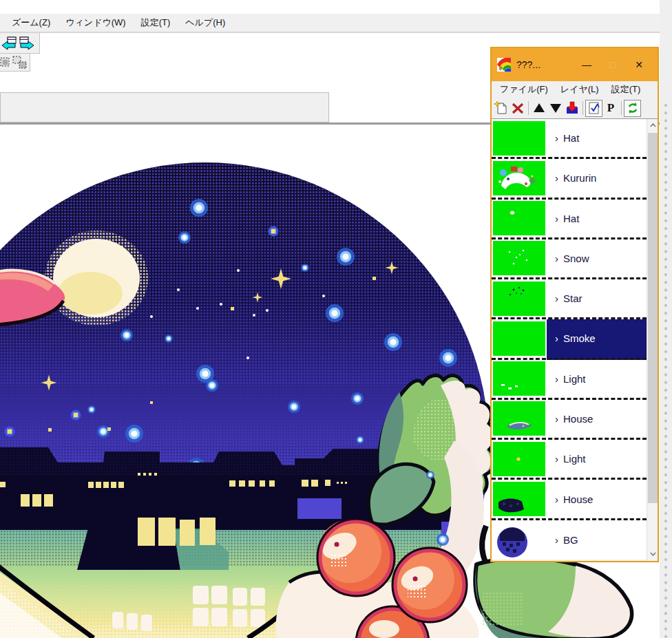  I want to click on move-layer-down-button, so click(556, 108).